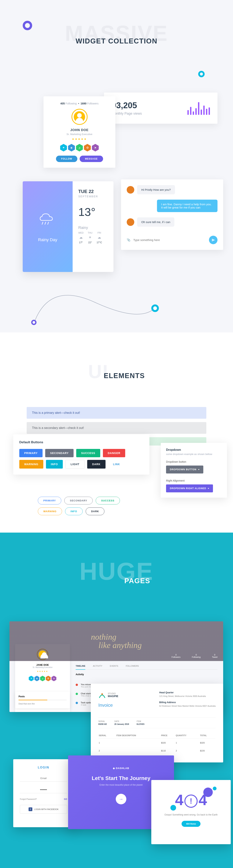 The width and height of the screenshot is (233, 868). What do you see at coordinates (187, 206) in the screenshot?
I see `chat-message-own: I am fine. Danny I need a help from you.…` at bounding box center [187, 206].